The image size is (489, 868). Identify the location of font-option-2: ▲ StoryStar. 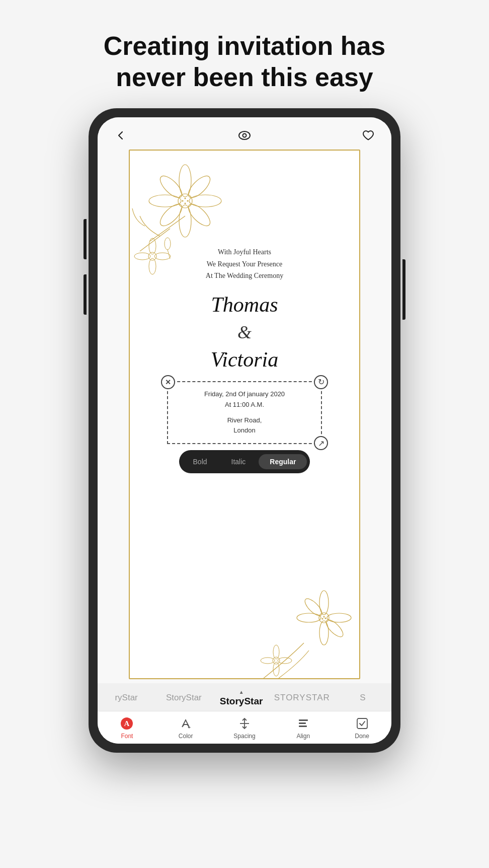
(241, 698).